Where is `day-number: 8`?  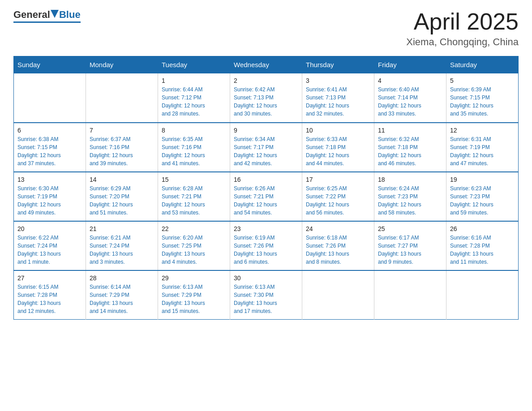 day-number: 8 is located at coordinates (194, 130).